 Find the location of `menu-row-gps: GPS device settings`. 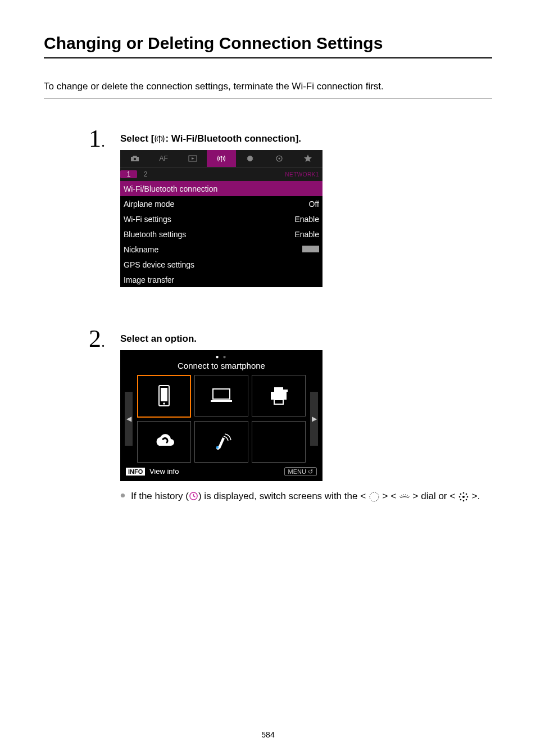

menu-row-gps: GPS device settings is located at coordinates (221, 264).